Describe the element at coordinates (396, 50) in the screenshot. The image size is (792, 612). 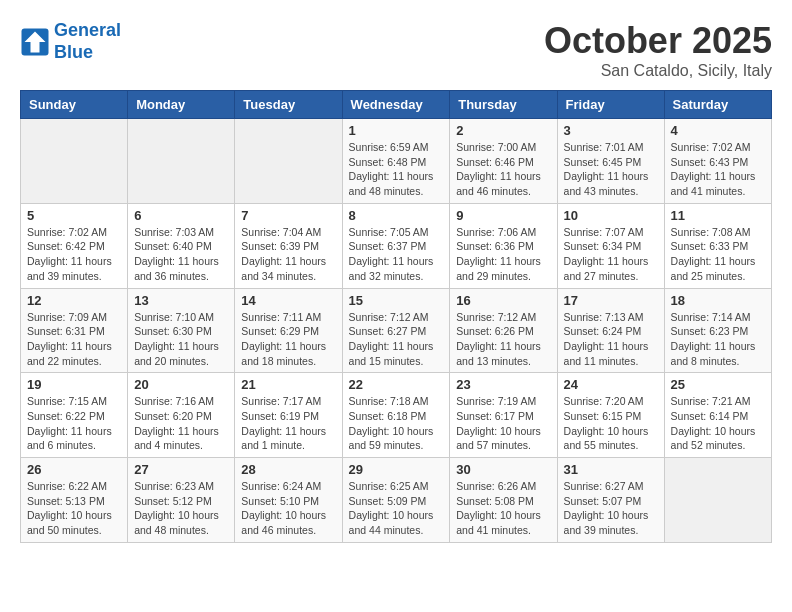
I see `page-header: General Blue October 2025 San Cataldo, S…` at that location.